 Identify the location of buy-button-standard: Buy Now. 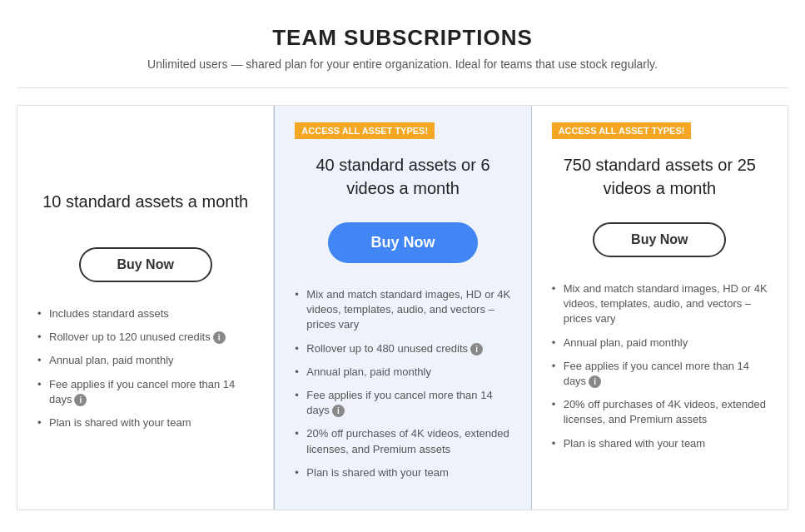
(403, 243).